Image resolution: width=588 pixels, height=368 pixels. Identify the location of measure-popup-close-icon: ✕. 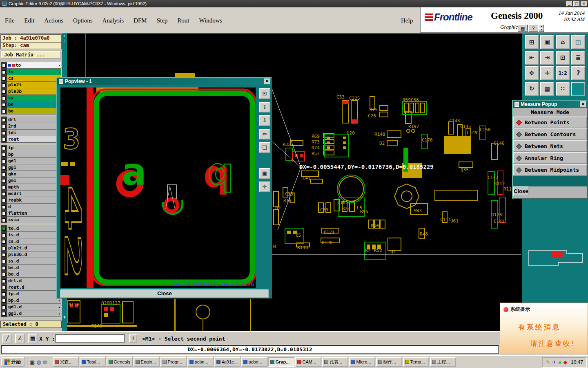
(583, 104).